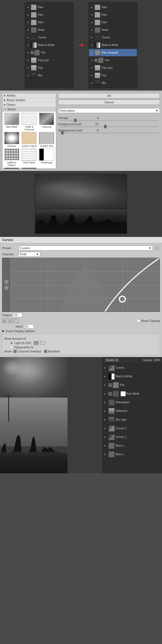  I want to click on final-layer-reticulation: ● Reticulation, so click(132, 402).